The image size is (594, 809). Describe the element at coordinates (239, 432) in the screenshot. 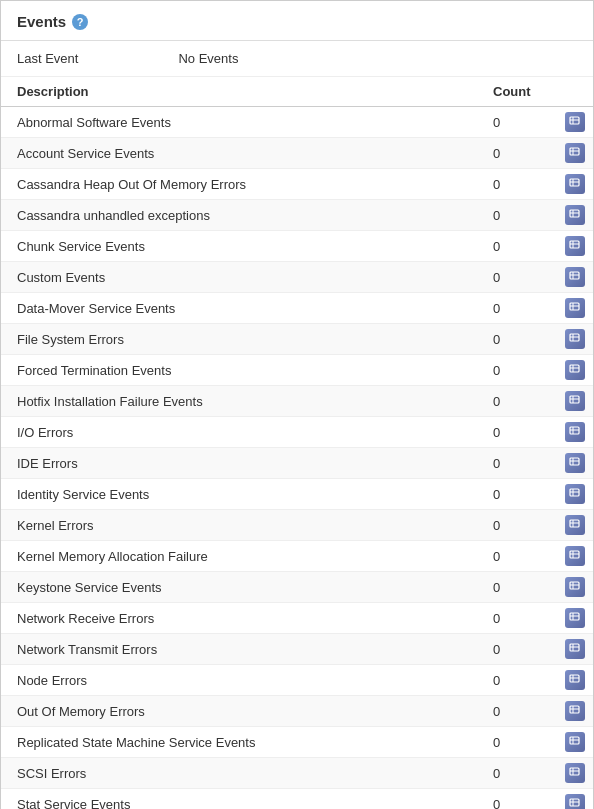

I see `description-cell: I/O Errors` at that location.